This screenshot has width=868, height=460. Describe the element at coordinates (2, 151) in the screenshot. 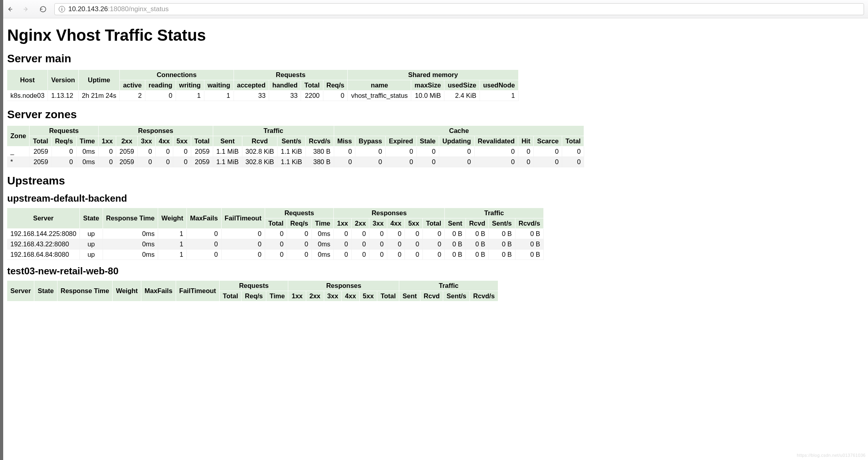

I see `os-dock-sliver` at that location.